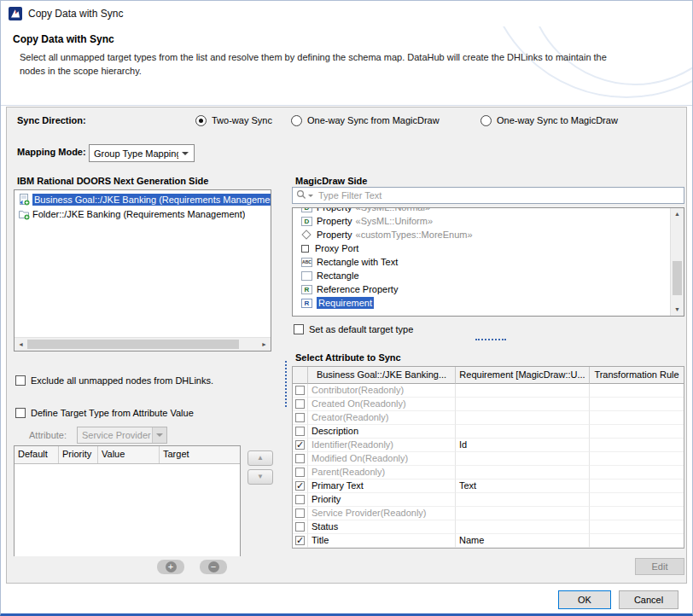 The width and height of the screenshot is (693, 616). I want to click on header-title: Copy Data with Sync, so click(63, 39).